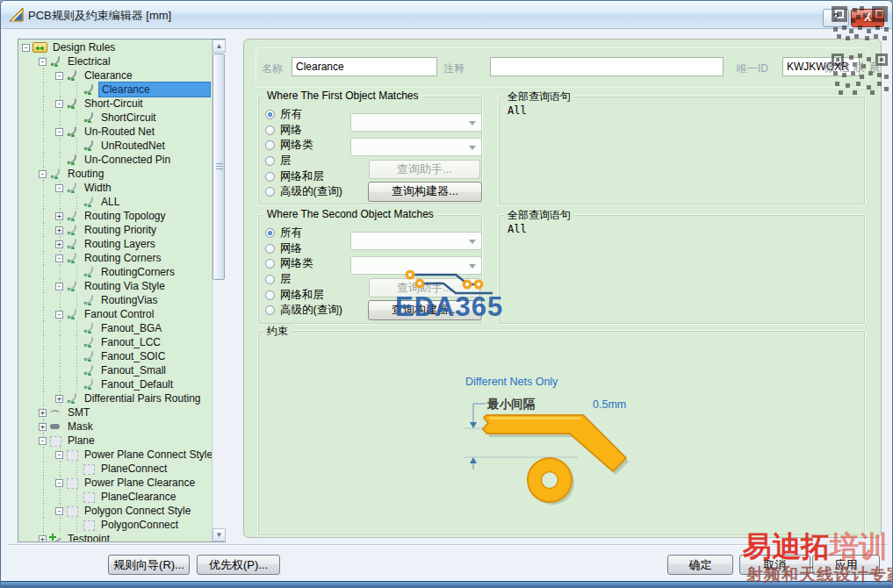 The image size is (893, 588). What do you see at coordinates (114, 230) in the screenshot?
I see `tree-item: +Routing Priority` at bounding box center [114, 230].